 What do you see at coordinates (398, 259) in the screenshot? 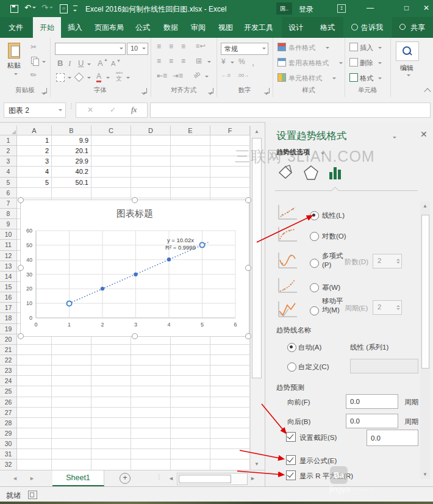
I see `spin-up-icon` at bounding box center [398, 259].